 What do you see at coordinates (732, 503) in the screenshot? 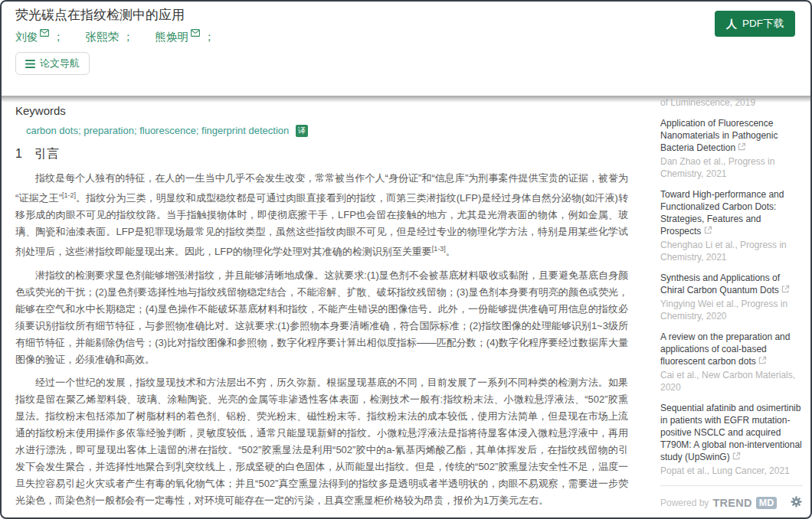
I see `trendmd-footer: Powered by TREND MD` at bounding box center [732, 503].